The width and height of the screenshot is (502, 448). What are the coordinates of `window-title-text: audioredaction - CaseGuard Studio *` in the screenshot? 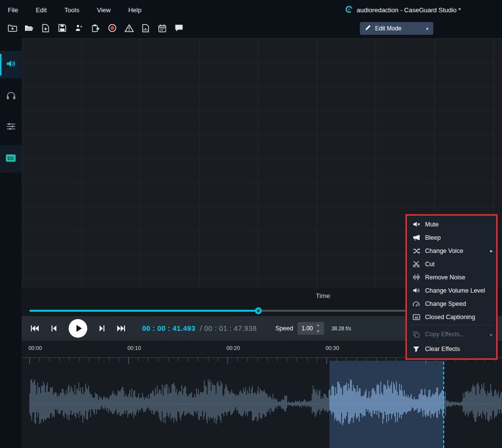 It's located at (409, 10).